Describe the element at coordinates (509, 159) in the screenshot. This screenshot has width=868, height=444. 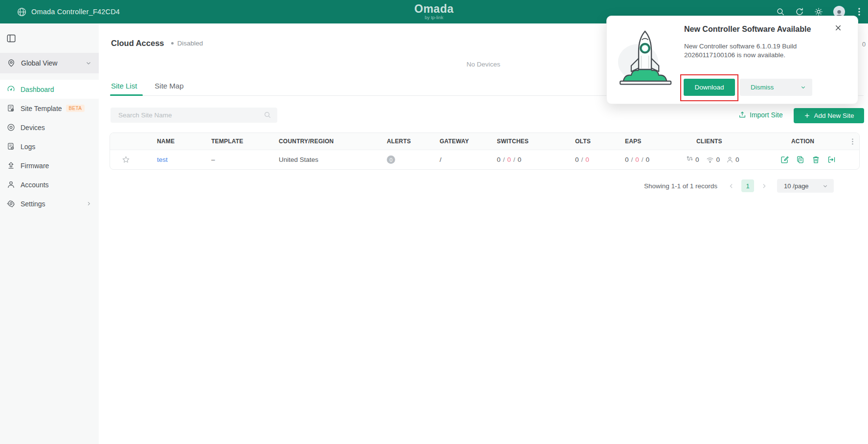
I see `switches-disconnected: 0` at that location.